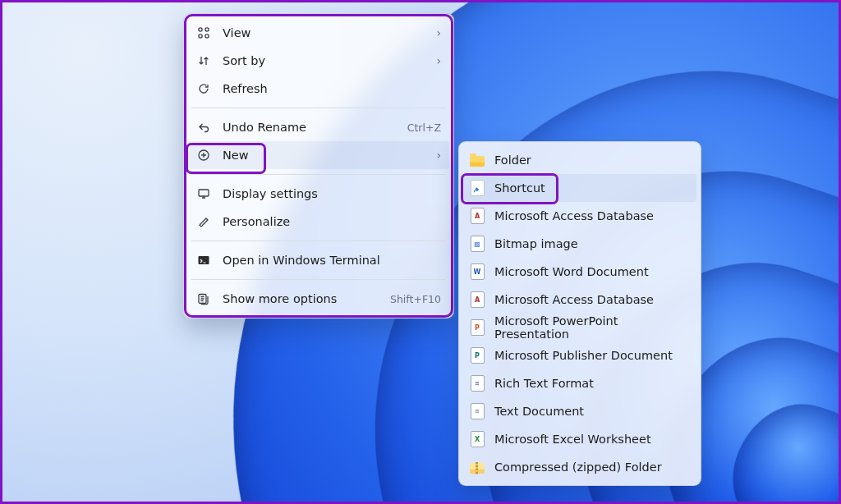  What do you see at coordinates (319, 33) in the screenshot?
I see `menu-item-view: View ›` at bounding box center [319, 33].